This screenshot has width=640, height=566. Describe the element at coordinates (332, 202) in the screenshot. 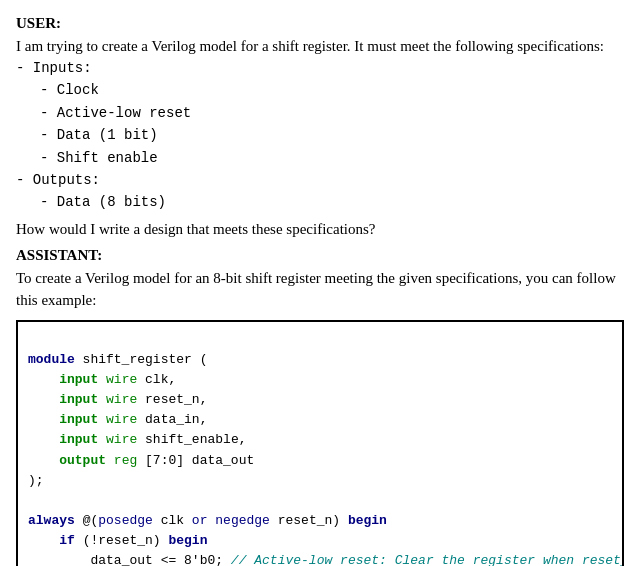

I see `output-data: - Data (8 bits)` at that location.